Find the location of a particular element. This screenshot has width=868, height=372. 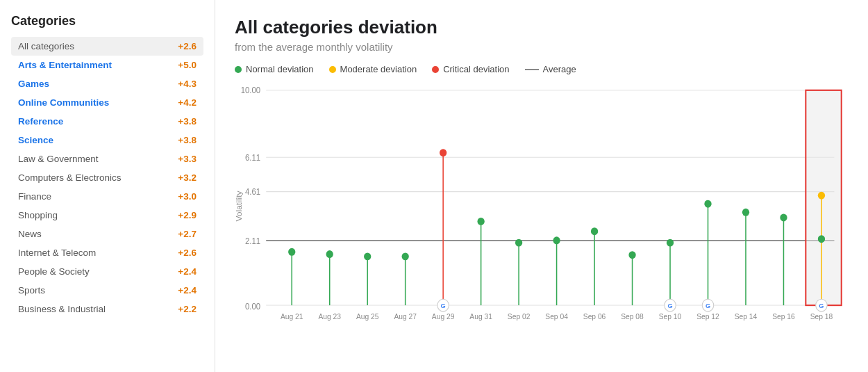

legend-normal: Normal deviation is located at coordinates (274, 70).